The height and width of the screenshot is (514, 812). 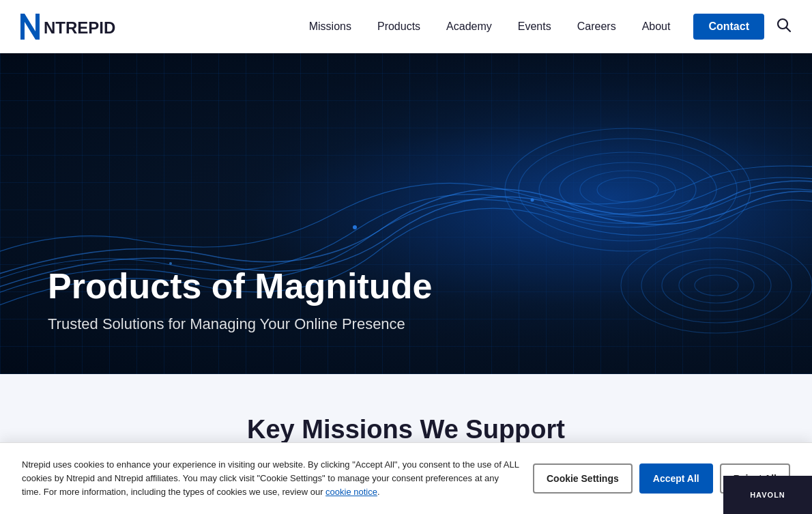 I want to click on hero-title: Products of Magnitude, so click(x=240, y=287).